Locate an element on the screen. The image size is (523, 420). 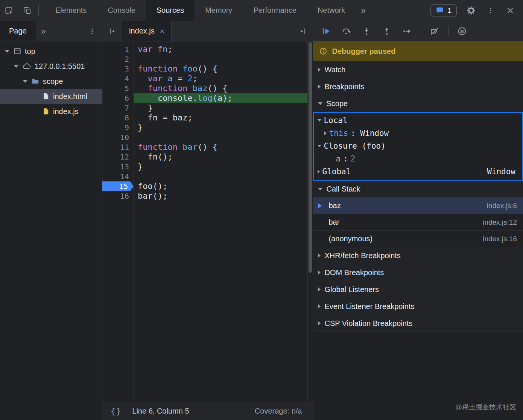
section-global-listeners: Global Listeners is located at coordinates (418, 290).